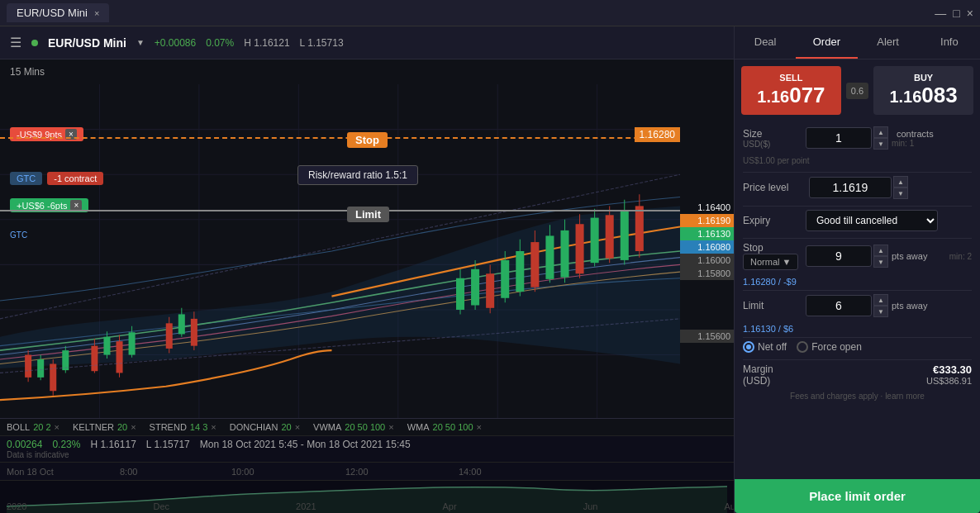 The image size is (980, 513). I want to click on stop-down-btn: ▼, so click(881, 262).